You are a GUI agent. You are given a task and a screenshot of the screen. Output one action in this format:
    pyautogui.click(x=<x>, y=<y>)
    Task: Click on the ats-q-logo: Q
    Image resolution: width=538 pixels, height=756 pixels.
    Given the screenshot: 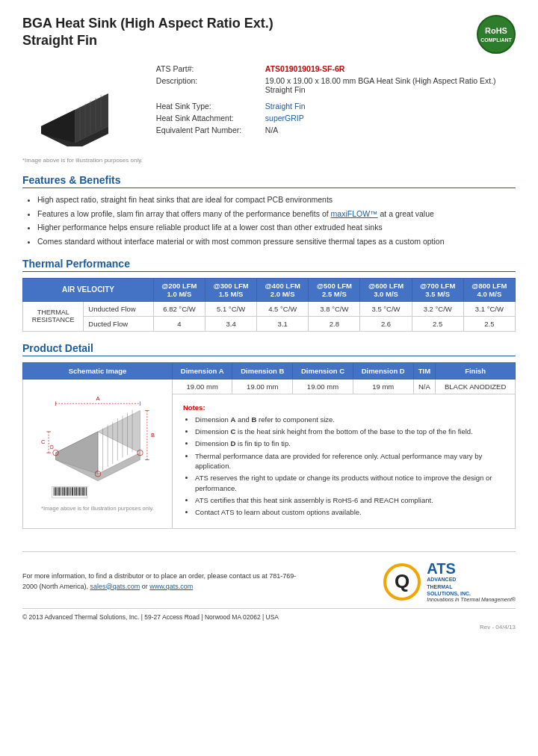 What is the action you would take?
    pyautogui.click(x=402, y=582)
    